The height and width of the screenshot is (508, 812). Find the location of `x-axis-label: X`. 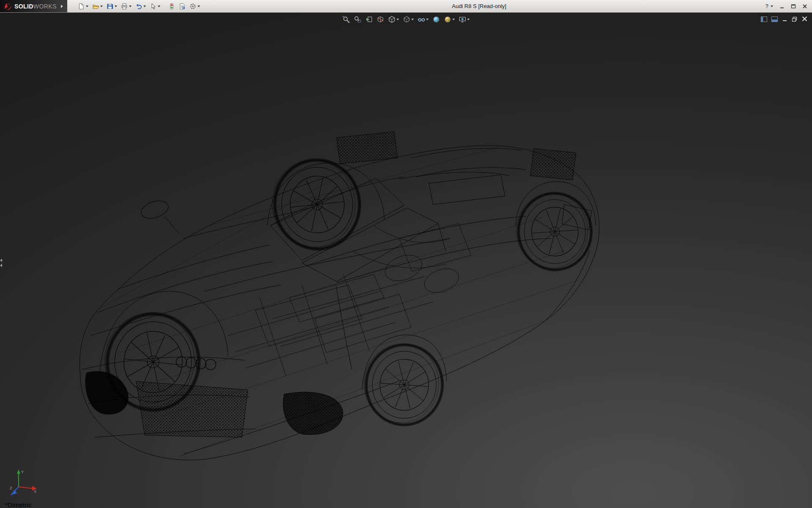

x-axis-label: X is located at coordinates (35, 491).